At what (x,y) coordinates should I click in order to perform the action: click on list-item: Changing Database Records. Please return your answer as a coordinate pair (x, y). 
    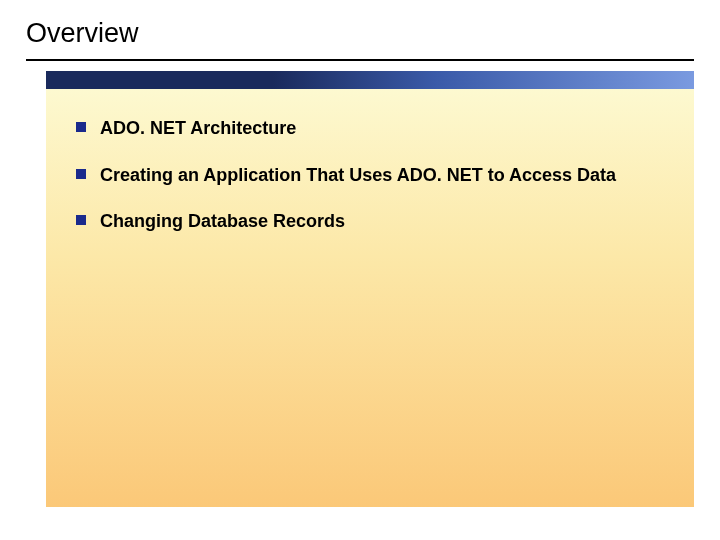
    Looking at the image, I should click on (370, 222).